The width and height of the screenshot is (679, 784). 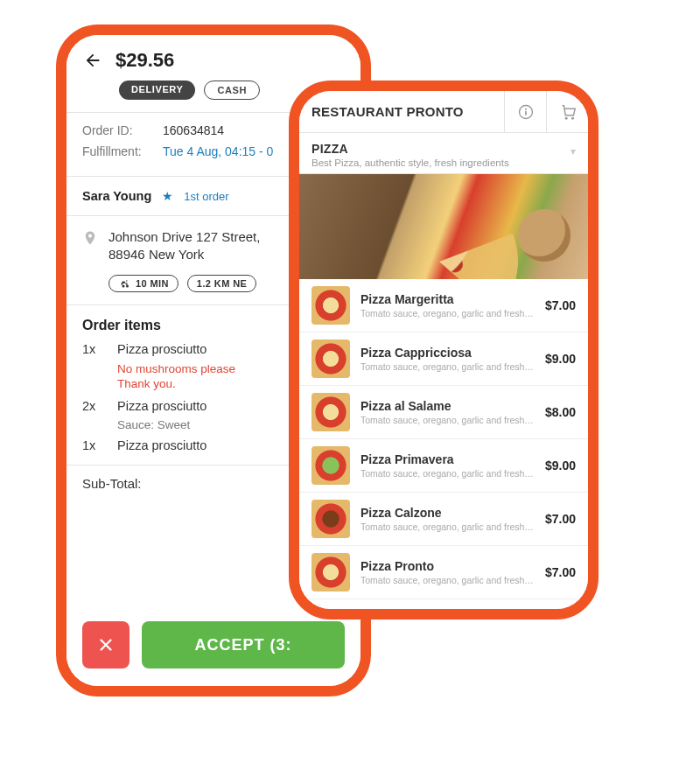 I want to click on customer-name: Sara Young, so click(x=117, y=196).